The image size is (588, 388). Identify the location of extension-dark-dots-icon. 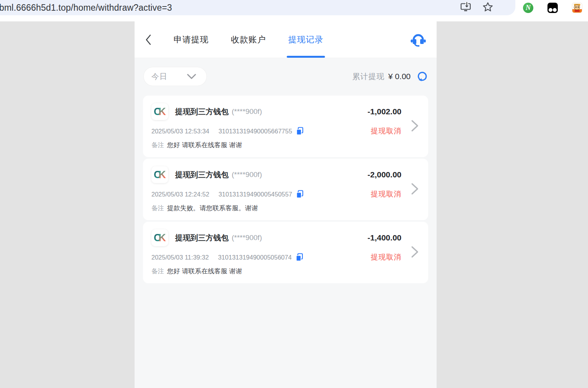
(553, 8).